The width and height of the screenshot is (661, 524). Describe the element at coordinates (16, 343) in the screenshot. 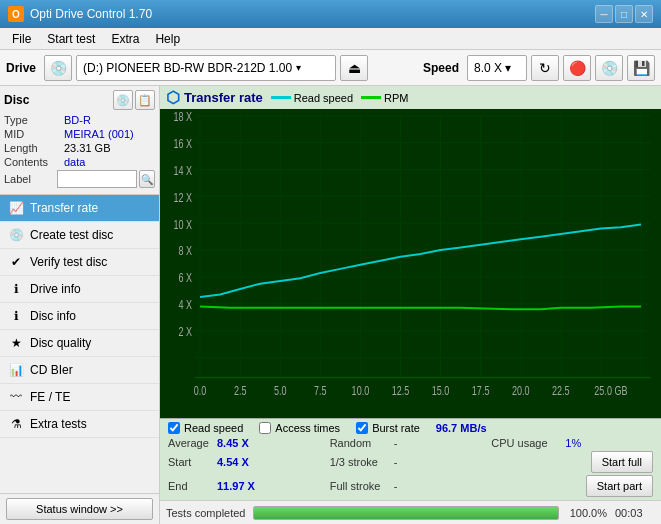

I see `disc-quality-icon: ★` at that location.